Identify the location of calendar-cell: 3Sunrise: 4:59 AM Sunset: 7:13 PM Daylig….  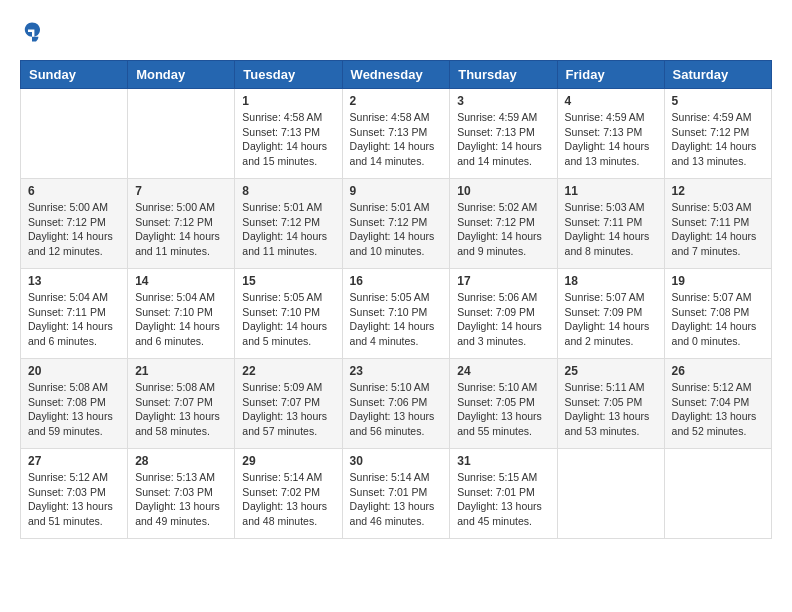
(504, 134).